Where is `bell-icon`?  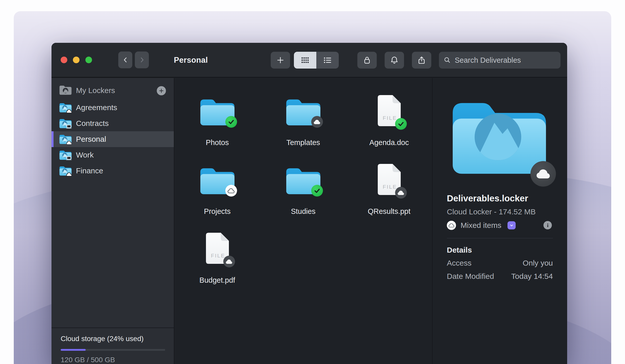 bell-icon is located at coordinates (394, 60).